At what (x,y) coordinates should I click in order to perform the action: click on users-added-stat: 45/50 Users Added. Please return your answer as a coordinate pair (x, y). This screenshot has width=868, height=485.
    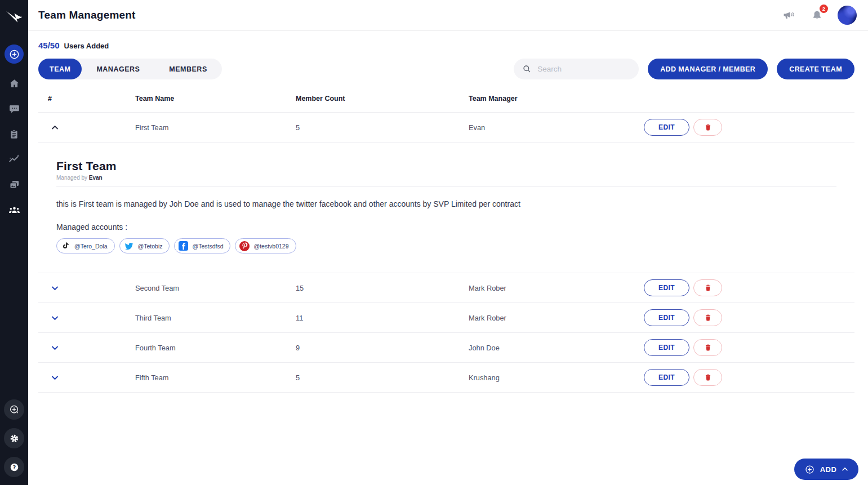
    Looking at the image, I should click on (446, 45).